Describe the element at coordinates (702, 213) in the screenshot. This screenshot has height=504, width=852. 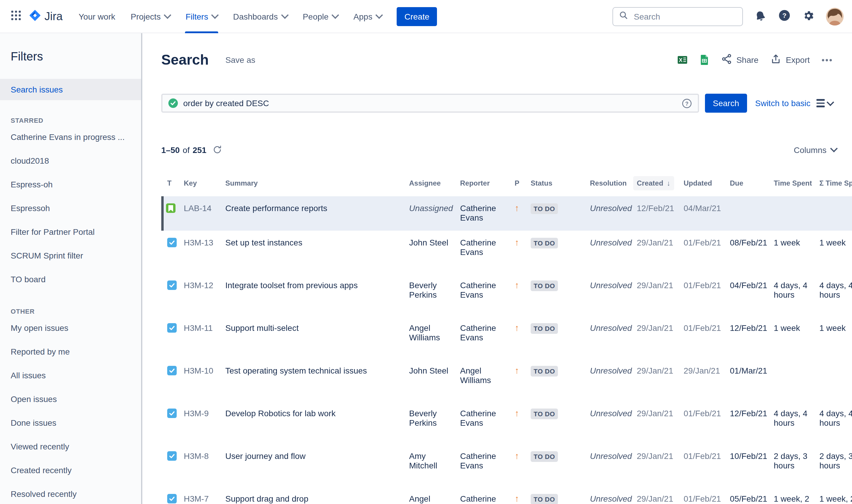
I see `issue-updated-date: 04/Mar/21` at that location.